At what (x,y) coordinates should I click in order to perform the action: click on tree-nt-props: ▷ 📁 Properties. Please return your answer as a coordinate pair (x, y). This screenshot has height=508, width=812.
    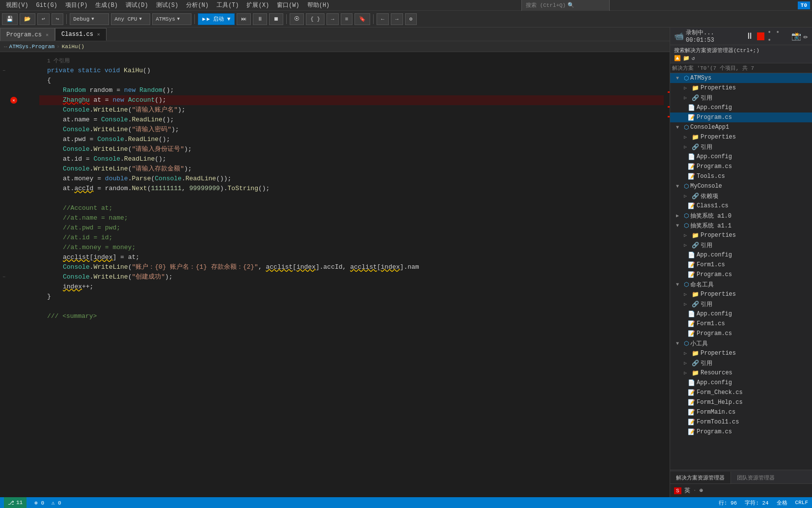
    Looking at the image, I should click on (741, 294).